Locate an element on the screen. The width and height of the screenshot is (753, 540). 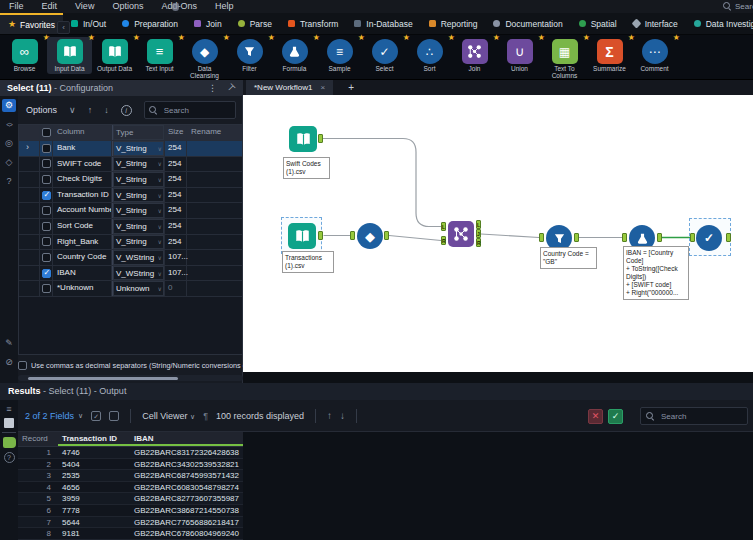
column-row: Transaction ID V_String∨ 254 is located at coordinates (130, 196).